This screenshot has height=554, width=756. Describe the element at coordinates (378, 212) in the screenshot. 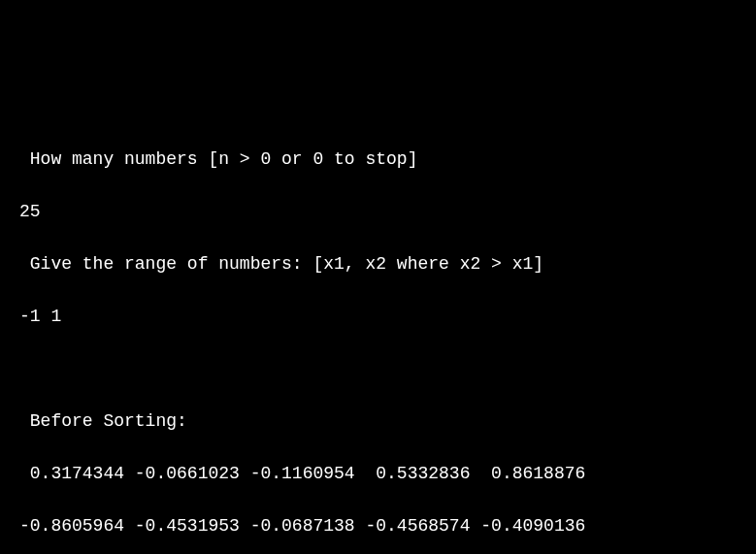

I see `input-count: 25` at that location.